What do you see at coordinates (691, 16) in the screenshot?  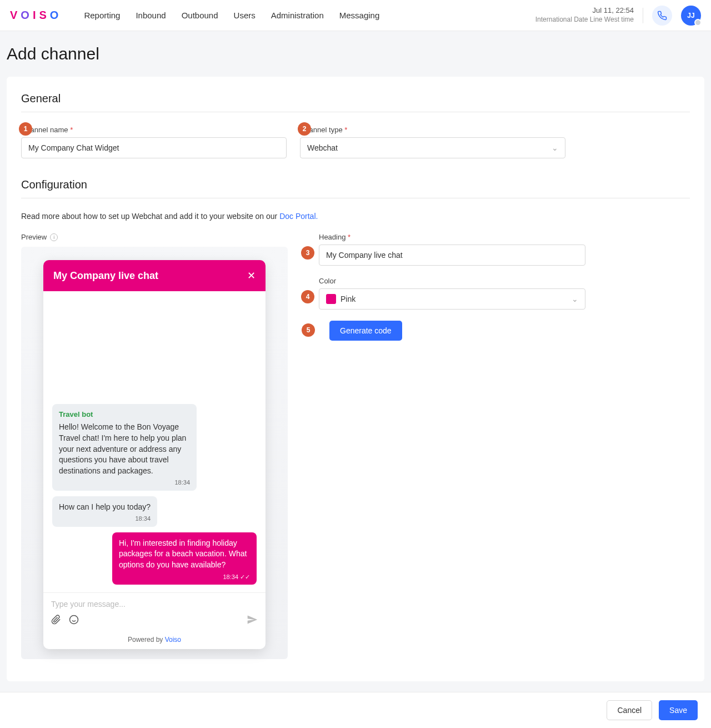 I see `avatar: JJ` at bounding box center [691, 16].